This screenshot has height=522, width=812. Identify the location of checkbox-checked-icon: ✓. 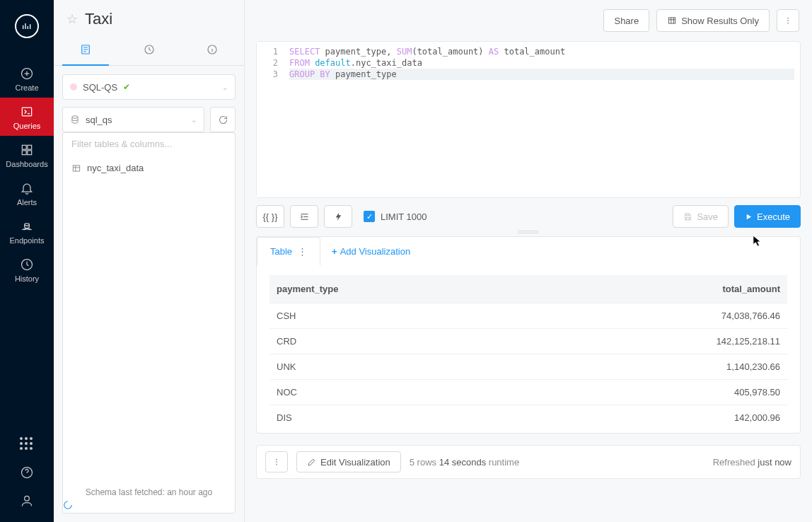
(369, 216).